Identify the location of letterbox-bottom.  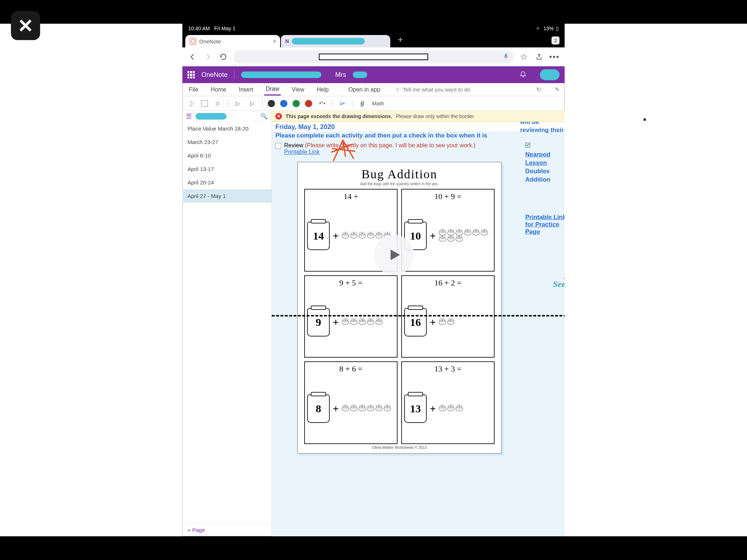
(374, 548).